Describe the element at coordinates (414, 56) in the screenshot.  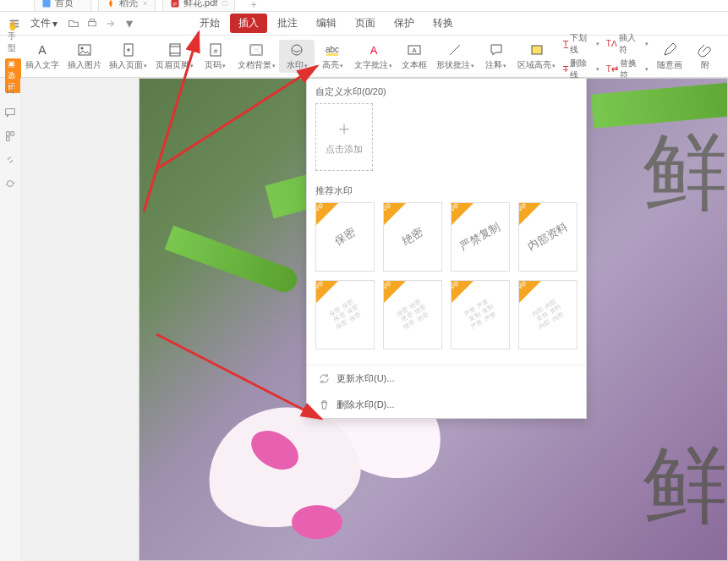
I see `ribbon-textbox: A文本框` at that location.